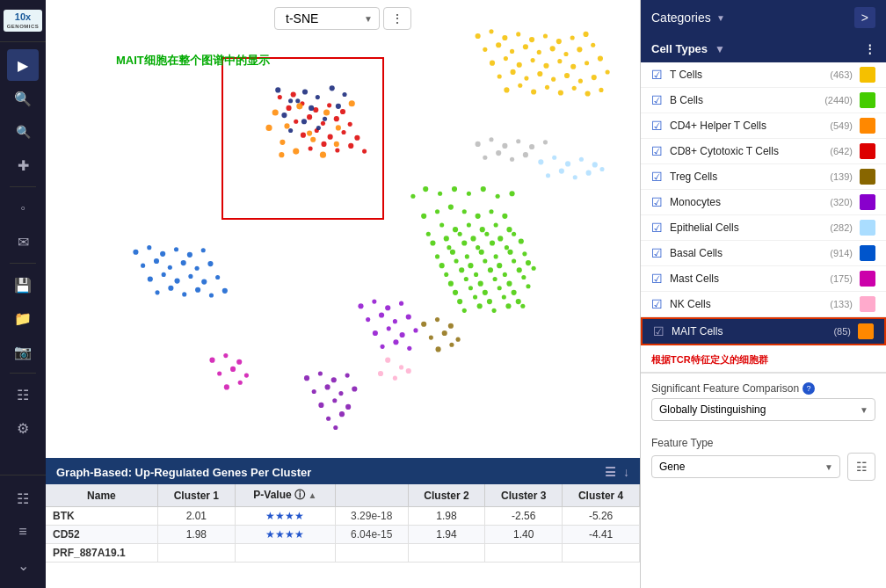 This screenshot has width=886, height=588. I want to click on tcr-right-annotation: 根据TCR特征定义的细胞群, so click(763, 359).